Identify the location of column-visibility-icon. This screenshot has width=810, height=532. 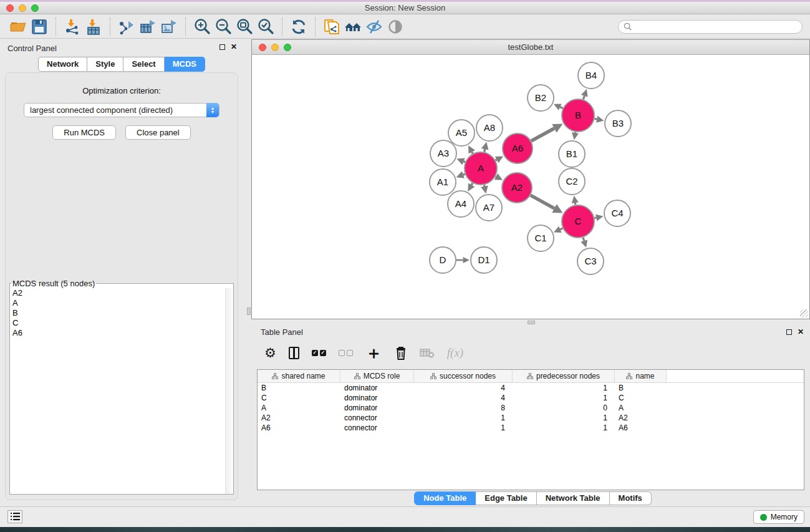
(294, 353).